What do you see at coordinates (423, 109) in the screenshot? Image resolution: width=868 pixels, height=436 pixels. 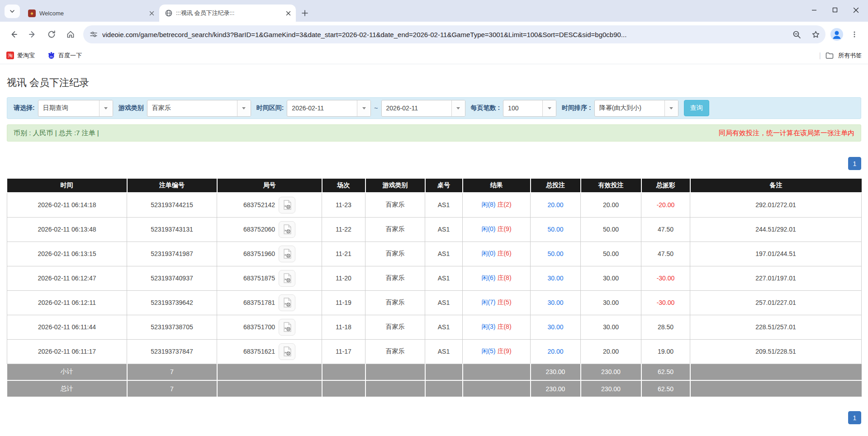 I see `date-end-select: 2026-02-11` at bounding box center [423, 109].